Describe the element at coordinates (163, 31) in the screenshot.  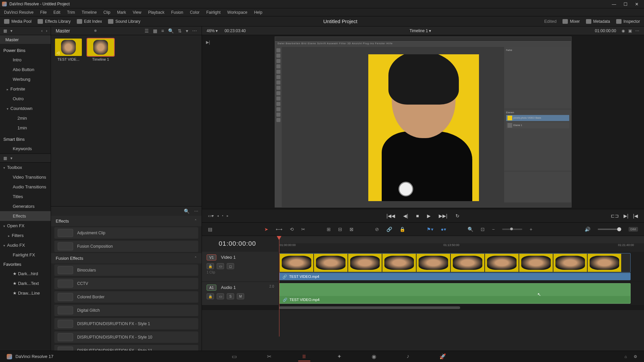
I see `strip-view-icon: ≡` at that location.